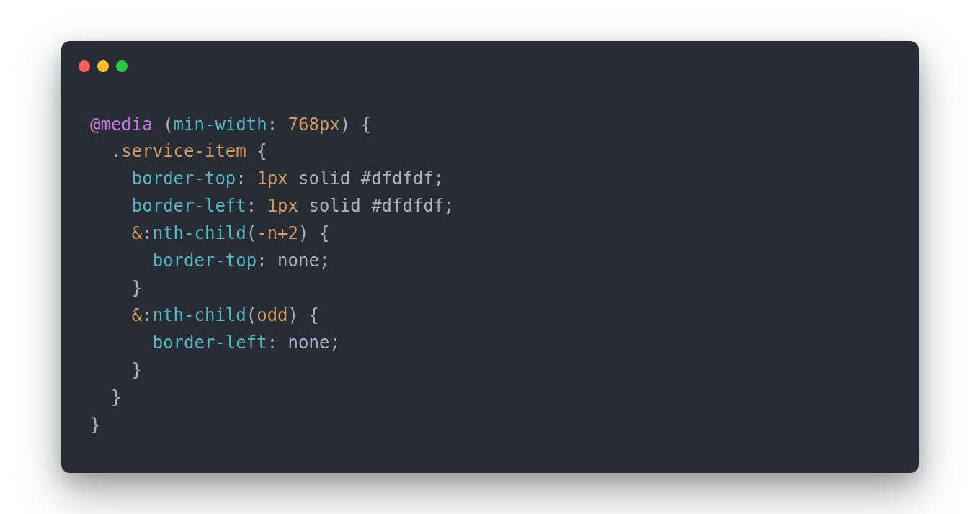 This screenshot has width=980, height=514. What do you see at coordinates (272, 206) in the screenshot?
I see `code-line: border-left: 1px solid #dfdfdf;` at bounding box center [272, 206].